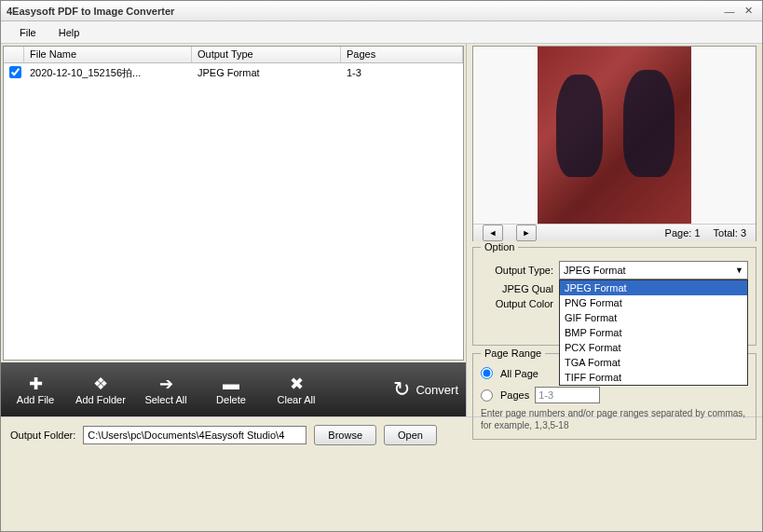  What do you see at coordinates (486, 395) in the screenshot?
I see `pages-radio` at bounding box center [486, 395].